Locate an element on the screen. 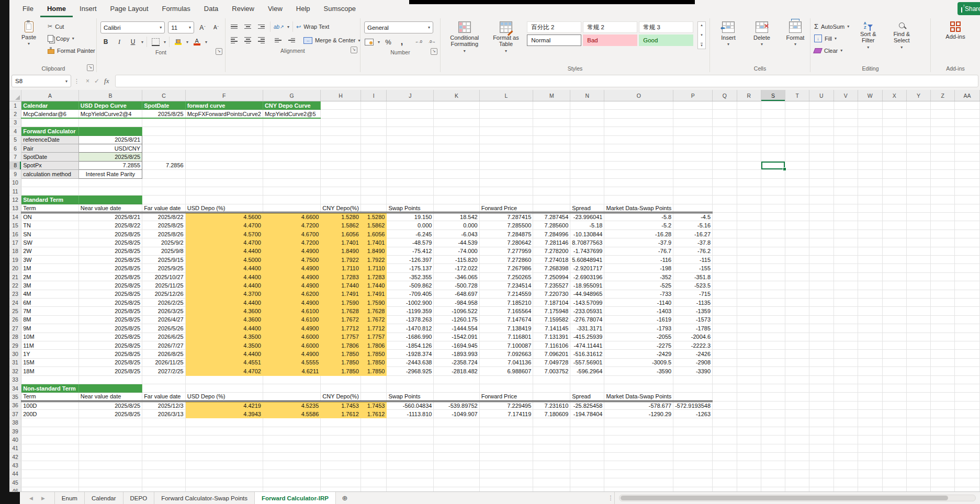 This screenshot has width=980, height=504. col-header-F: F is located at coordinates (224, 96).